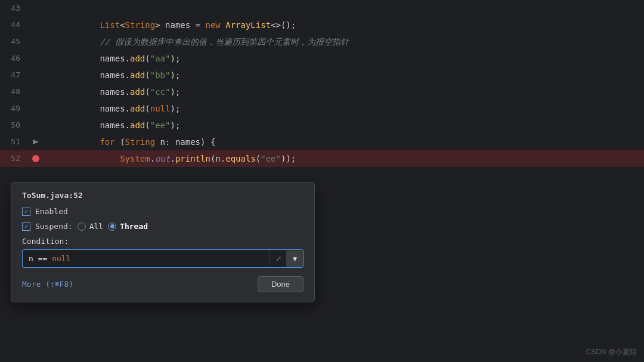  I want to click on radio-thread-container: Thread, so click(128, 227).